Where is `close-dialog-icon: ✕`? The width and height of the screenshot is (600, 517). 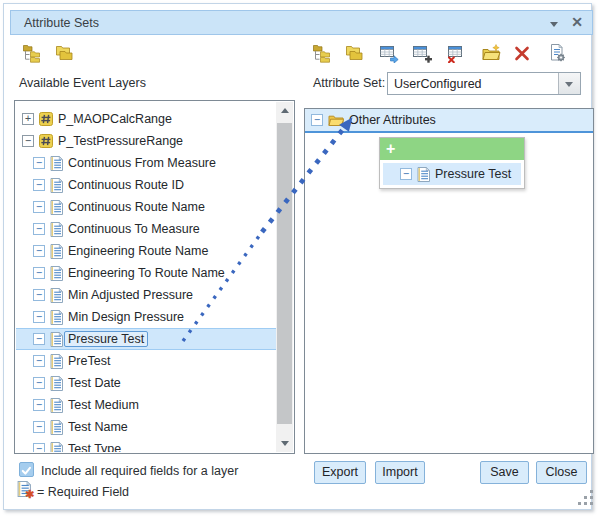 close-dialog-icon: ✕ is located at coordinates (577, 22).